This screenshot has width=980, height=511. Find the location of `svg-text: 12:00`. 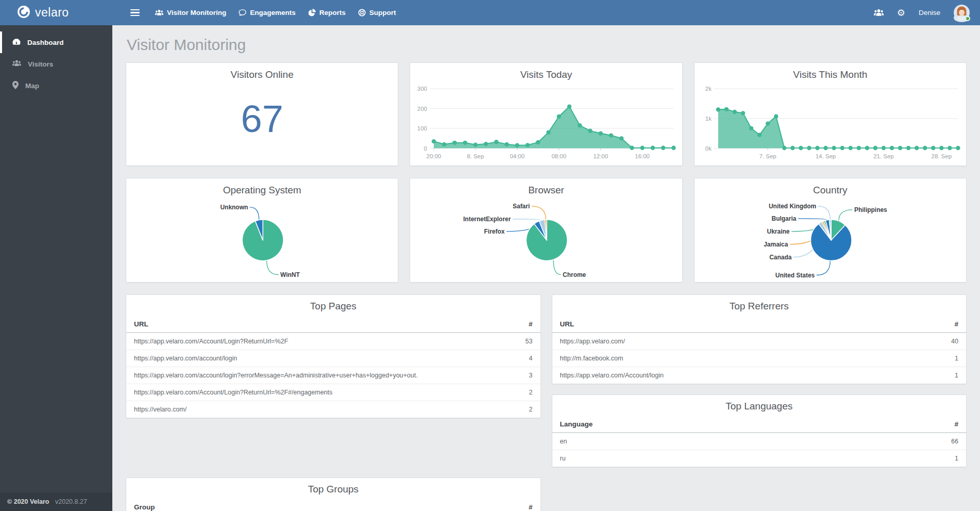

svg-text: 12:00 is located at coordinates (601, 156).